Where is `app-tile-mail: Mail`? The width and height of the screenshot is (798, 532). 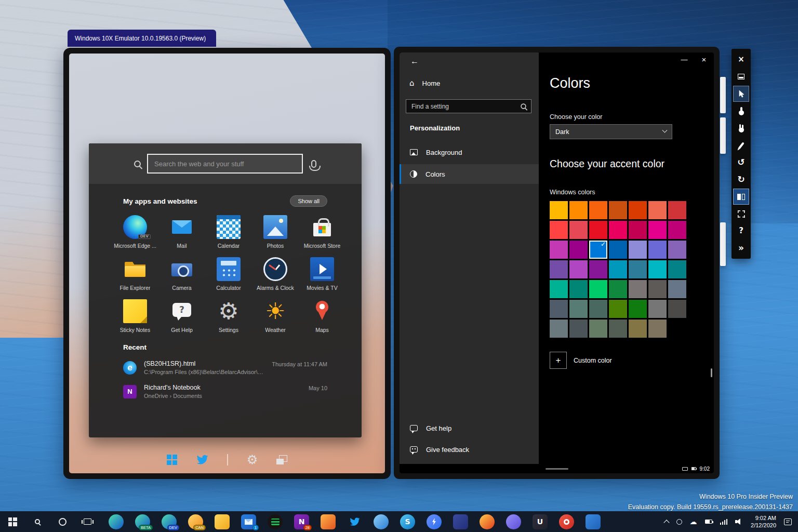 app-tile-mail: Mail is located at coordinates (182, 232).